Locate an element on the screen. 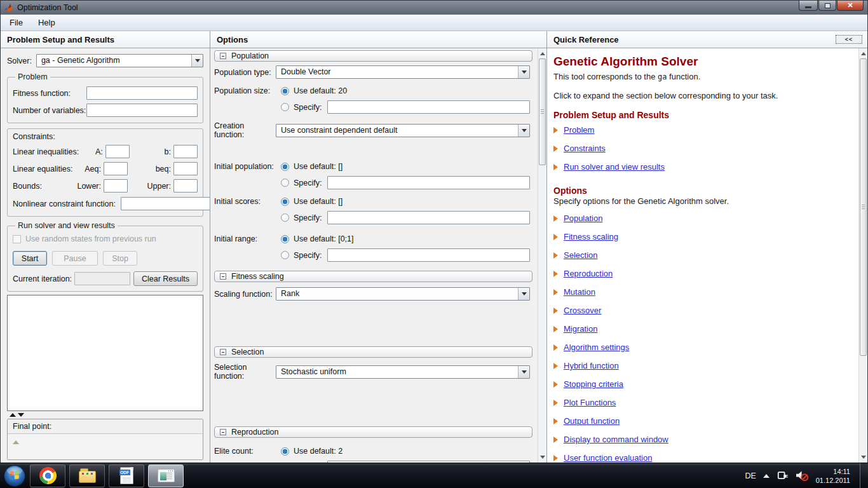 The height and width of the screenshot is (488, 868). final-point-sort-header is located at coordinates (105, 440).